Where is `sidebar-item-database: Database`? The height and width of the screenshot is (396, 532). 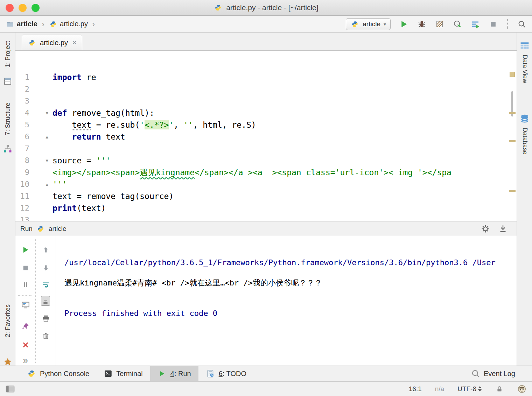
sidebar-item-database: Database is located at coordinates (524, 141).